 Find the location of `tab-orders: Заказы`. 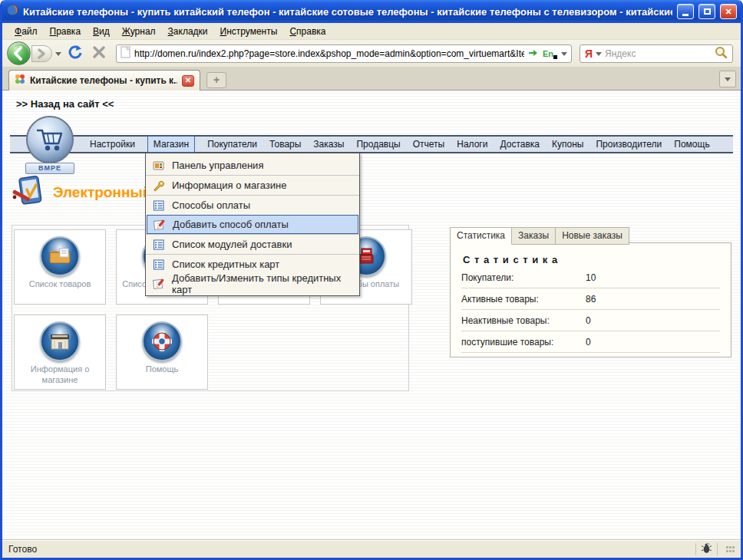

tab-orders: Заказы is located at coordinates (534, 236).